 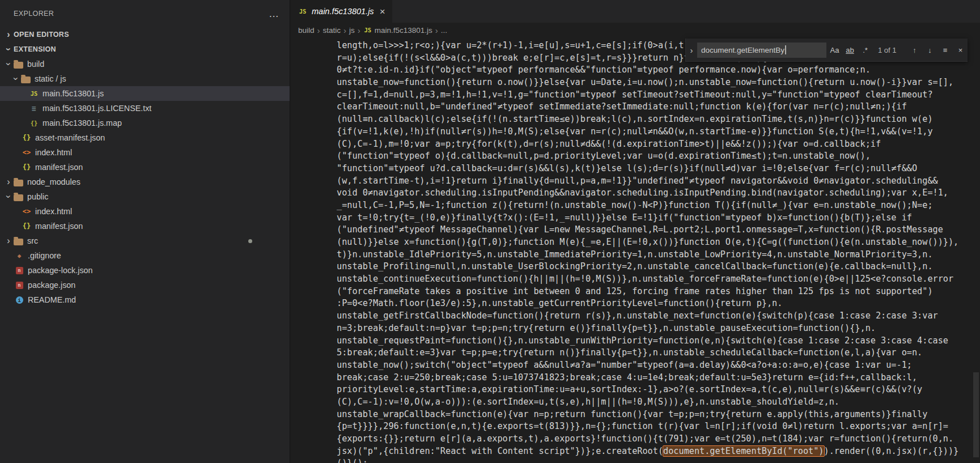 What do you see at coordinates (945, 50) in the screenshot?
I see `find-in-selection-button: ≡` at bounding box center [945, 50].